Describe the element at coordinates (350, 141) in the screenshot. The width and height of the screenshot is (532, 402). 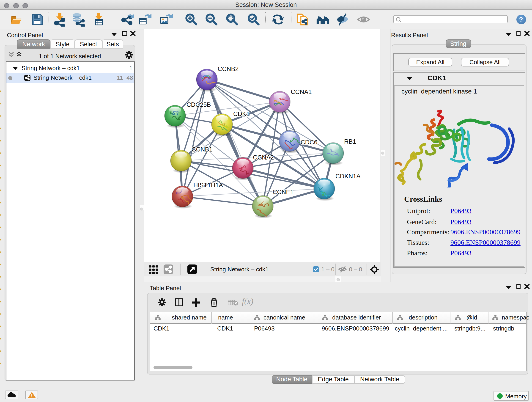
I see `svg-text: RB1` at that location.